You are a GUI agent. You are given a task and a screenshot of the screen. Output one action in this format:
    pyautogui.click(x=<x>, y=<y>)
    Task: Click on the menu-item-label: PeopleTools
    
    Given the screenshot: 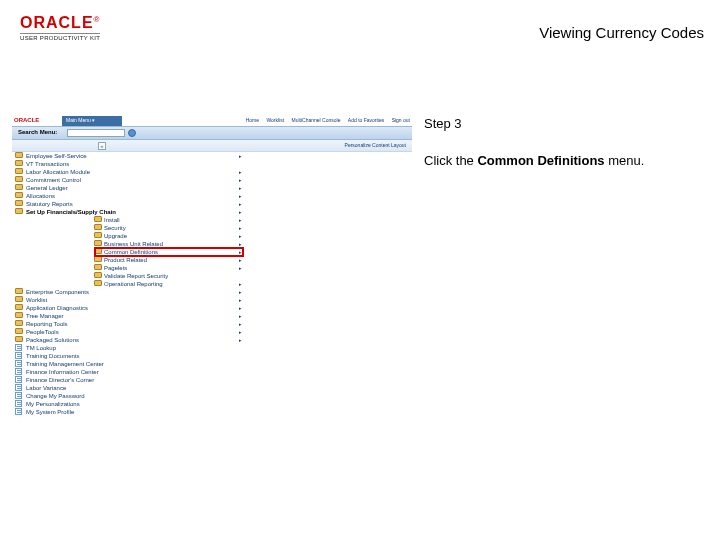 What is the action you would take?
    pyautogui.click(x=42, y=332)
    